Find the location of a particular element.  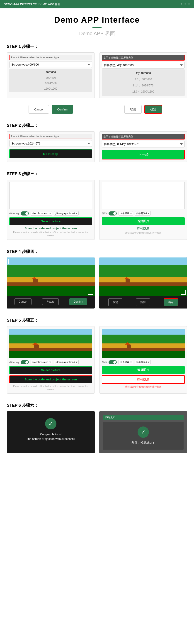

step1-buttons-row: Cancel Confirm 取消 确定 is located at coordinates (97, 108).